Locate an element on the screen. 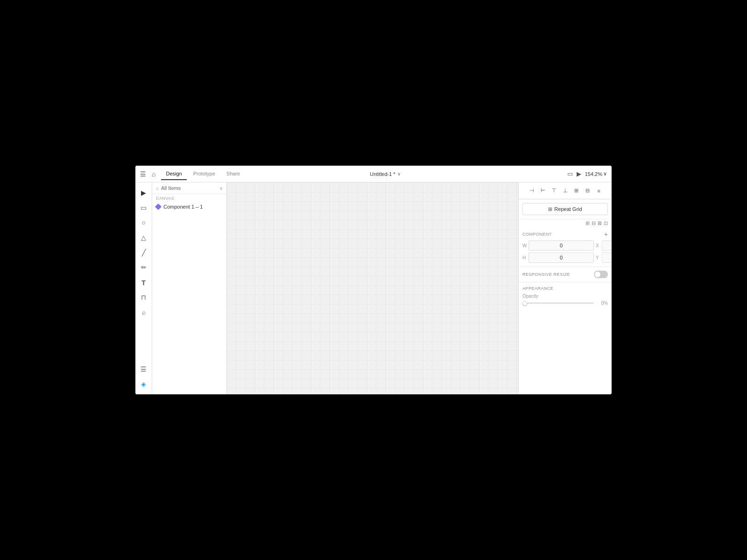 This screenshot has width=747, height=560. right-panel: ⊣ ⊢ ⊤ ⊥ ⊞ ⊟ ≡ ⊞ Repeat Grid ⊞ ⊟ ⊠ ⊡ is located at coordinates (565, 288).